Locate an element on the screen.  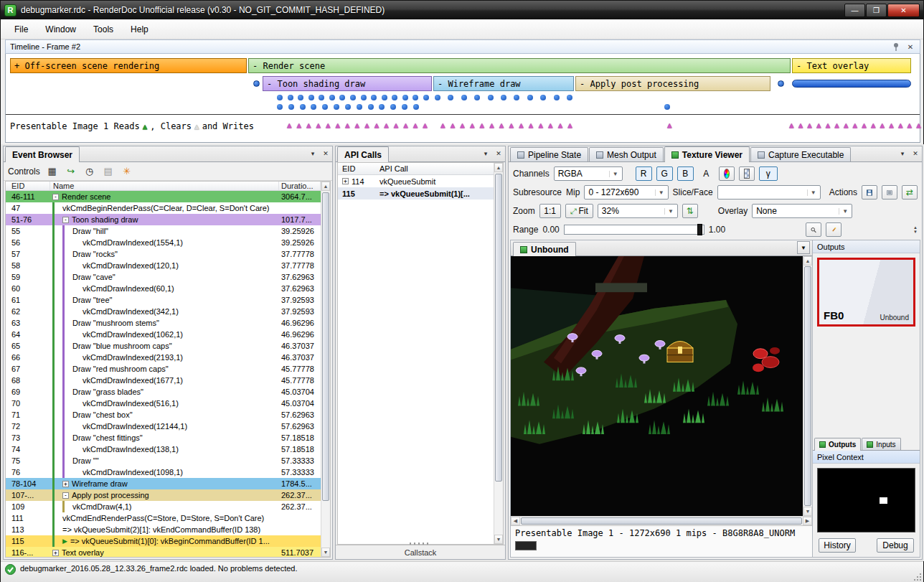
zoom-percent-input: 32%▼ is located at coordinates (638, 211).